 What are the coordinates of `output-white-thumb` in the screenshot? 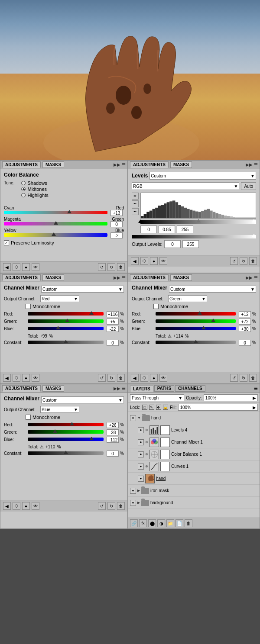 It's located at (254, 235).